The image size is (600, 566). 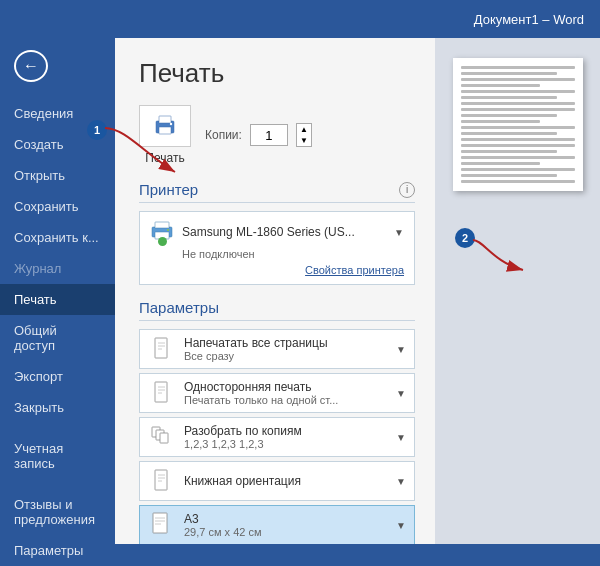 What do you see at coordinates (58, 114) in the screenshot?
I see `sidebar-item-svedenia: Сведения` at bounding box center [58, 114].